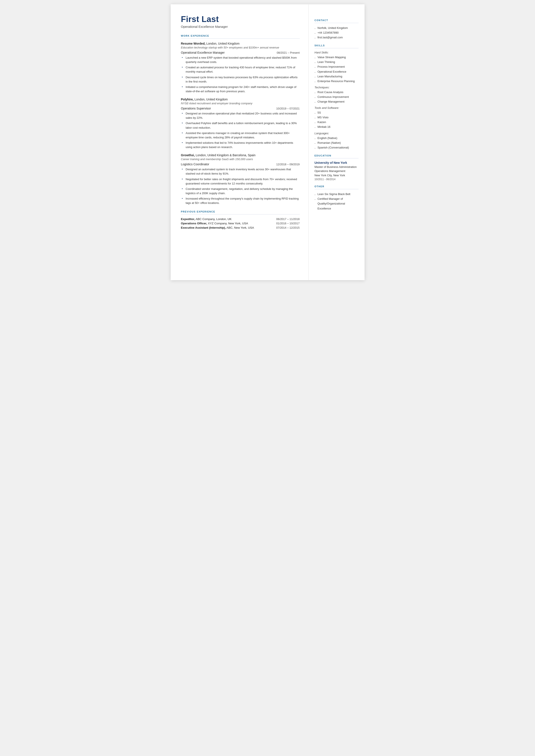  What do you see at coordinates (337, 186) in the screenshot?
I see `other-header: OTHER` at bounding box center [337, 186].